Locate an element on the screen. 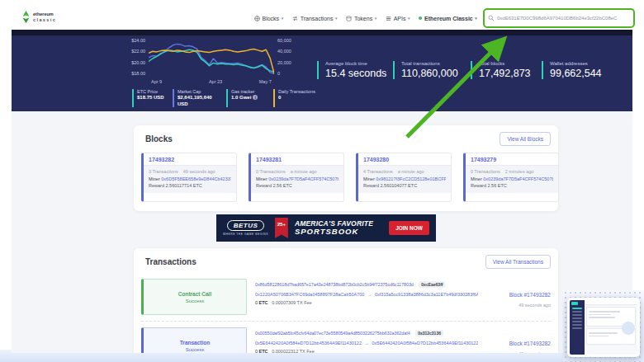 This screenshot has width=644, height=362. thumbnail-sidebar is located at coordinates (577, 327).